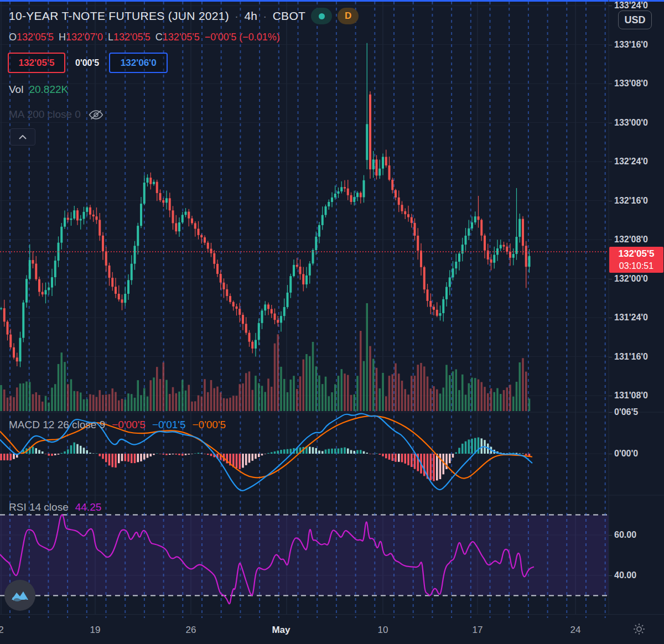 The image size is (664, 644). Describe the element at coordinates (251, 16) in the screenshot. I see `interval-label: 4h` at that location.